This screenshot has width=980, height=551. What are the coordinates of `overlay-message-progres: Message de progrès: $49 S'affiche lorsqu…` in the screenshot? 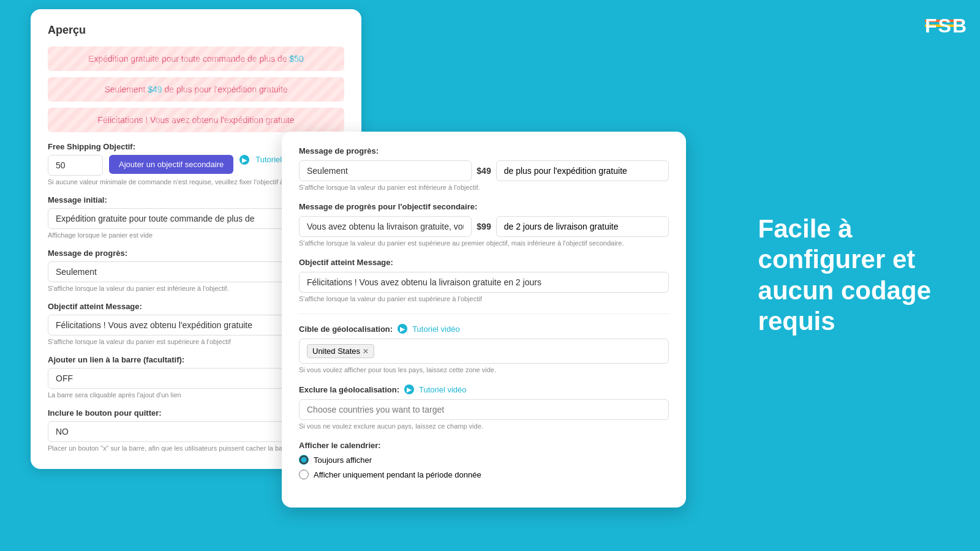 It's located at (484, 169).